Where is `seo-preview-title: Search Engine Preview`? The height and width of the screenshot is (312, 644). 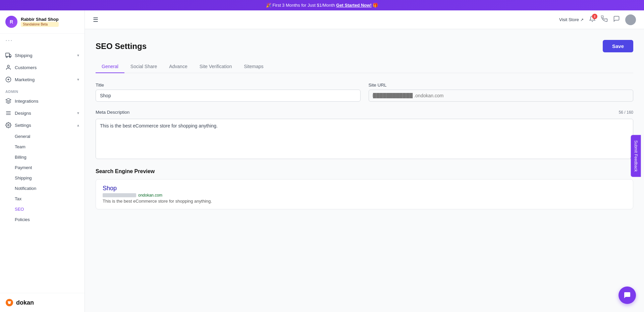
seo-preview-title: Search Engine Preview is located at coordinates (364, 171).